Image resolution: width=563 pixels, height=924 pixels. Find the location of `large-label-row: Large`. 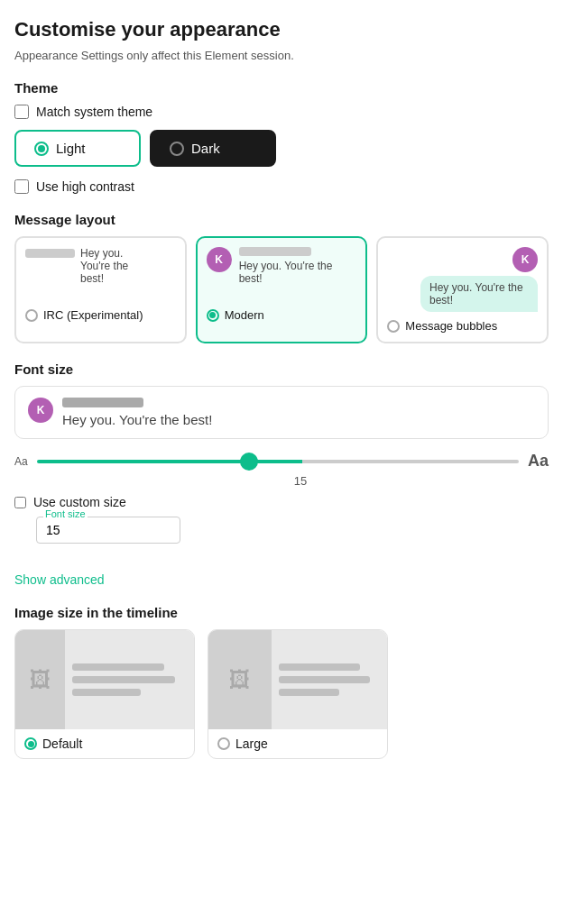

large-label-row: Large is located at coordinates (298, 744).